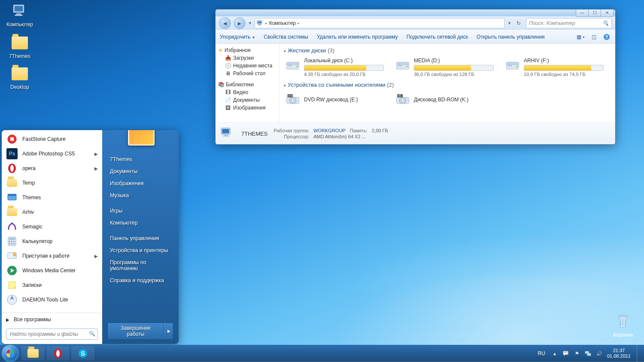 This screenshot has width=644, height=362. Describe the element at coordinates (619, 356) in the screenshot. I see `tray-date: 01.08.2011` at that location.